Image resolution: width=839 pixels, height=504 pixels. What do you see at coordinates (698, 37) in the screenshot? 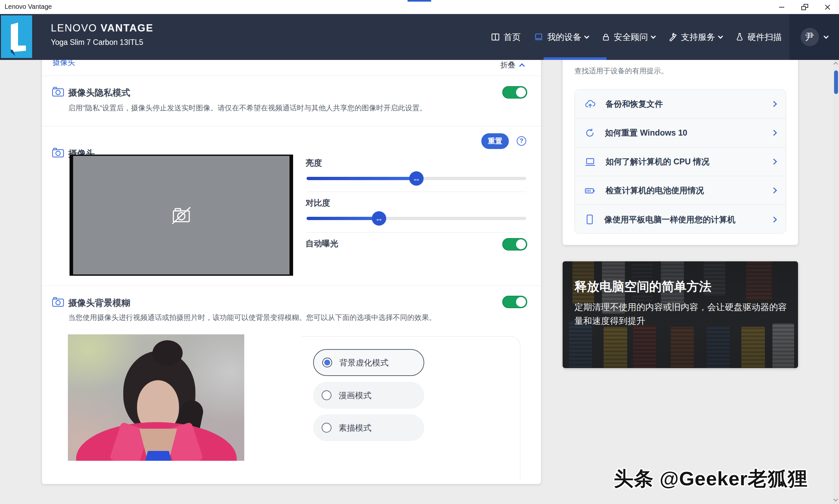
I see `nav-label: 支持服务` at bounding box center [698, 37].